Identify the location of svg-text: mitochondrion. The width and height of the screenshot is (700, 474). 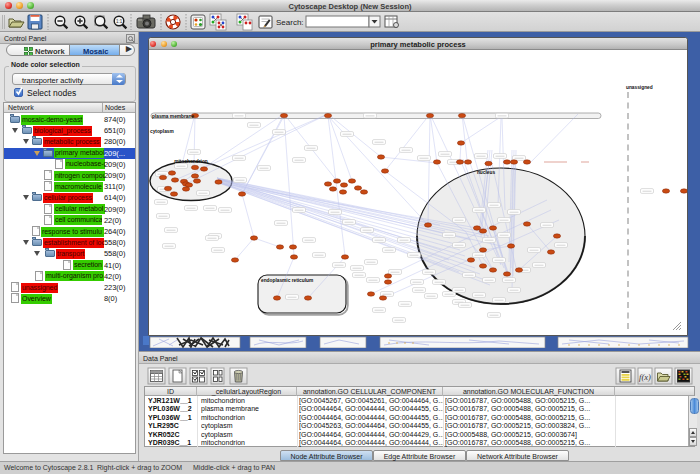
(191, 162).